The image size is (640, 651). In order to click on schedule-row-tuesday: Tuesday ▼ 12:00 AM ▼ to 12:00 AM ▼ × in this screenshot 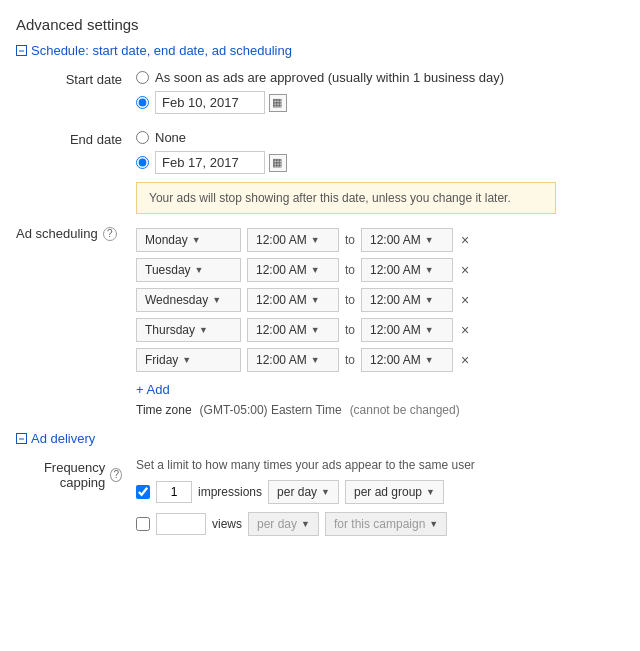, I will do `click(380, 270)`.